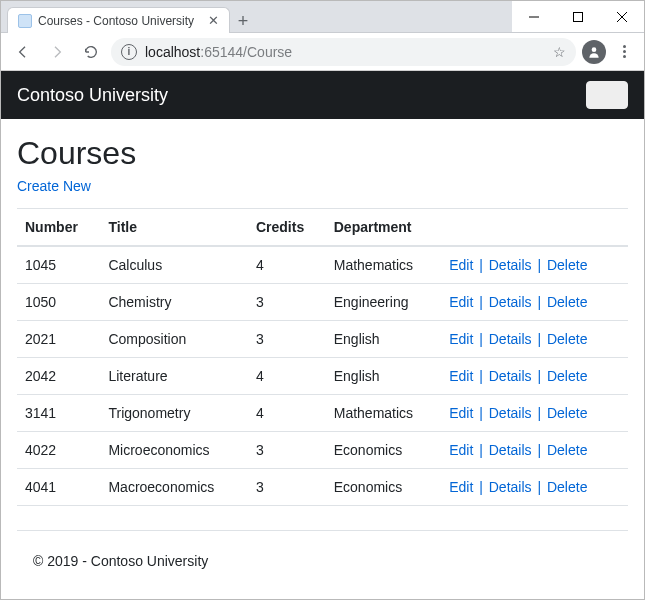 The height and width of the screenshot is (613, 645). What do you see at coordinates (268, 52) in the screenshot?
I see `url-path: /Course` at bounding box center [268, 52].